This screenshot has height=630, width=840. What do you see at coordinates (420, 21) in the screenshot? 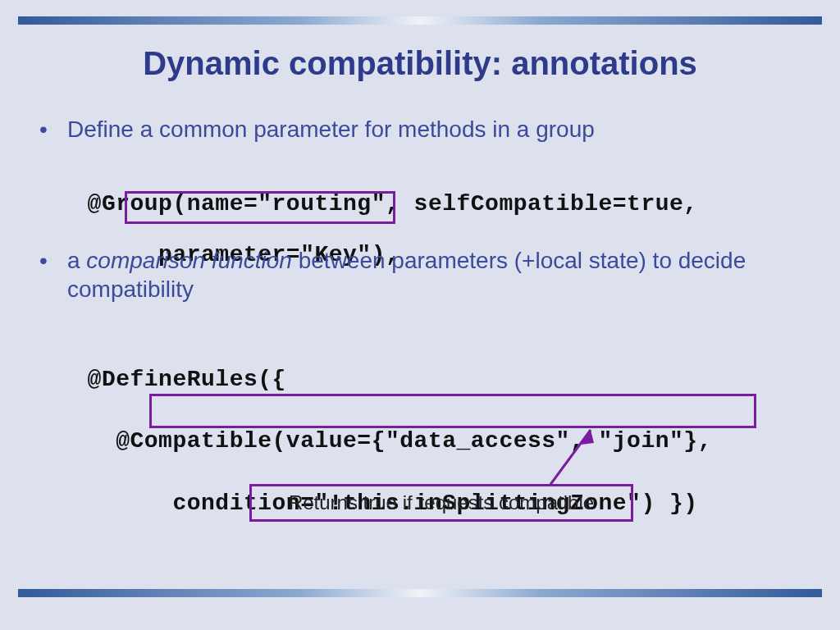
I see `top-divider` at bounding box center [420, 21].